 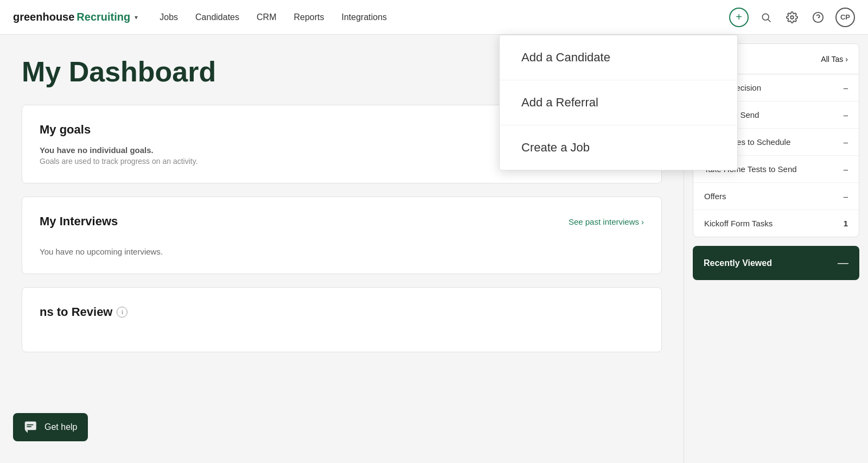 What do you see at coordinates (618, 103) in the screenshot?
I see `dropdown-menu: Add a Candidate Add a Referral Create a …` at bounding box center [618, 103].